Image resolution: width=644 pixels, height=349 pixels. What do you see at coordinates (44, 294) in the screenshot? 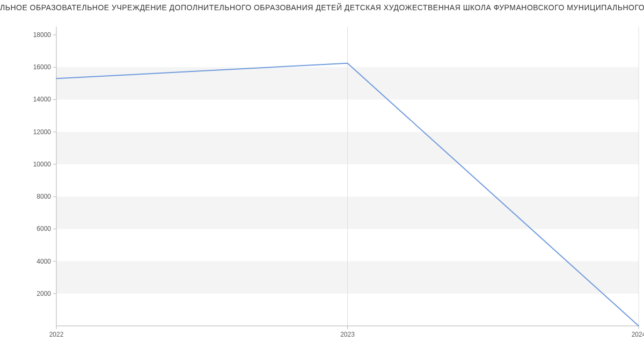
I see `y-tick-label: 2000` at bounding box center [44, 294].